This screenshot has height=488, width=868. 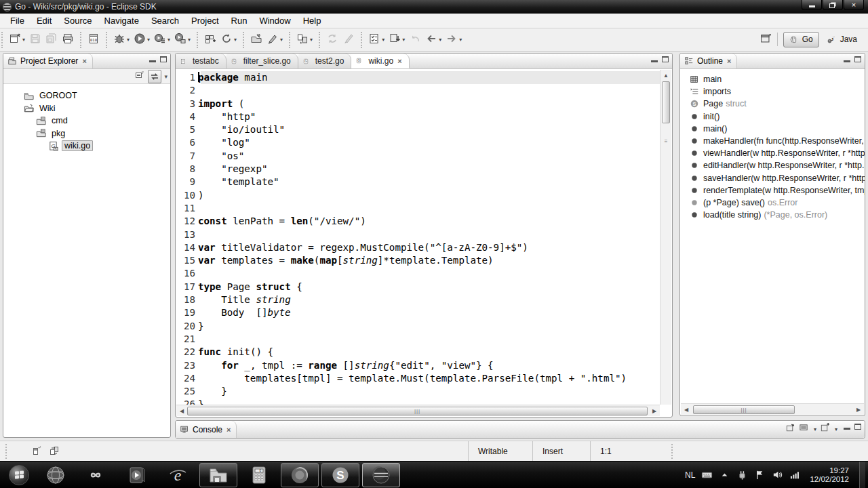 What do you see at coordinates (791, 430) in the screenshot?
I see `pin-console-button` at bounding box center [791, 430].